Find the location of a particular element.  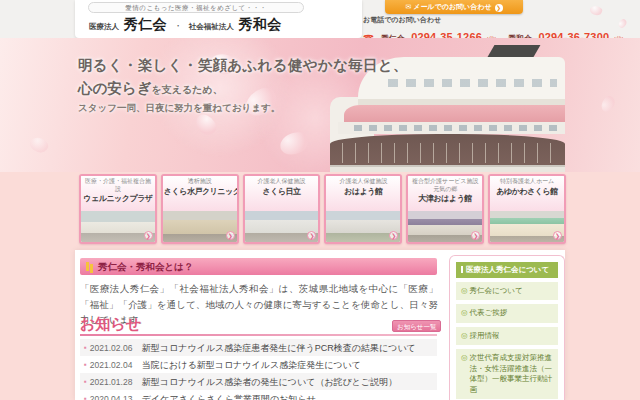

news-list-button: お知らせ一覧 is located at coordinates (416, 326).